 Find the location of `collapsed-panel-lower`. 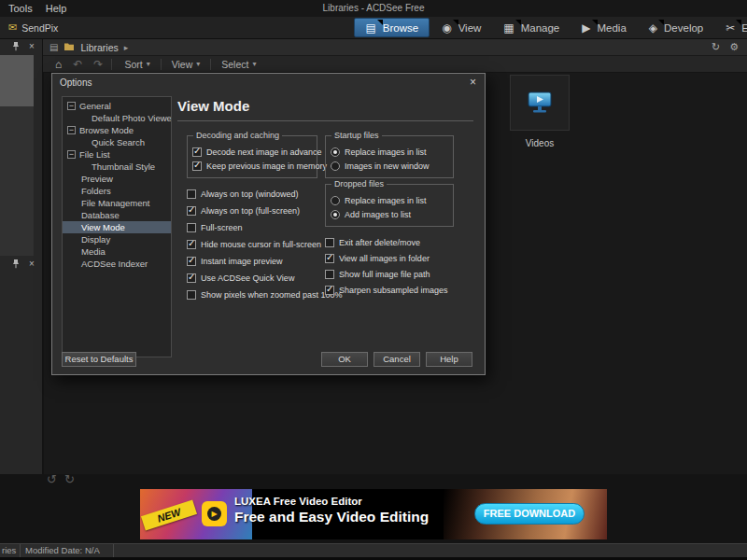

collapsed-panel-lower is located at coordinates (17, 181).